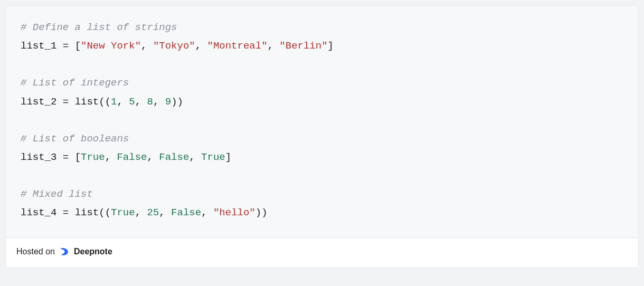 The height and width of the screenshot is (286, 644). I want to click on code-line: list_3 = [True, False, False, True], so click(322, 157).